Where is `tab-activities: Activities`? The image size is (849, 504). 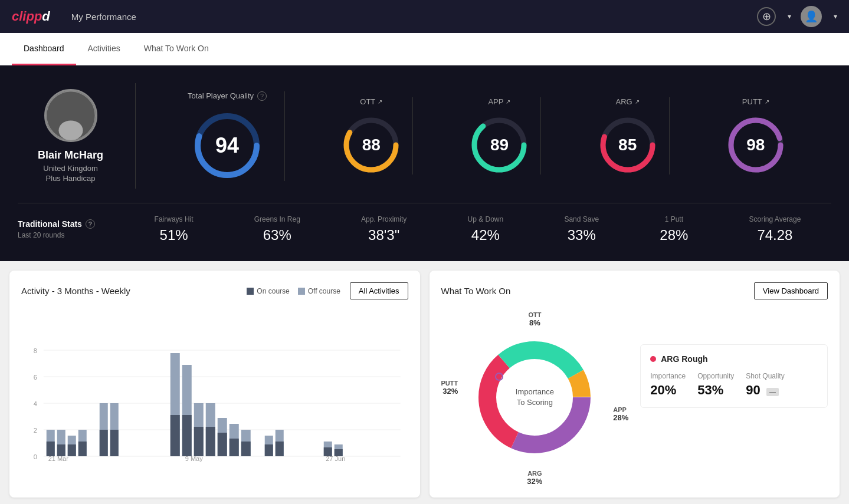 tab-activities: Activities is located at coordinates (104, 50).